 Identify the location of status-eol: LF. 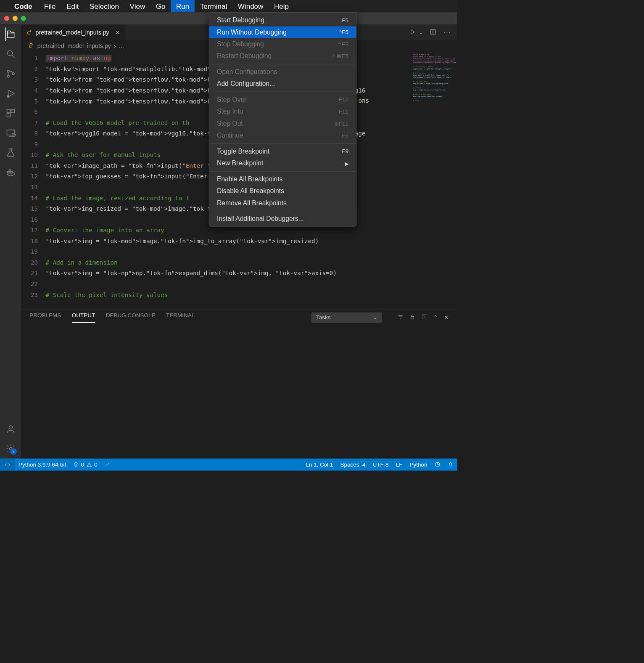
(399, 464).